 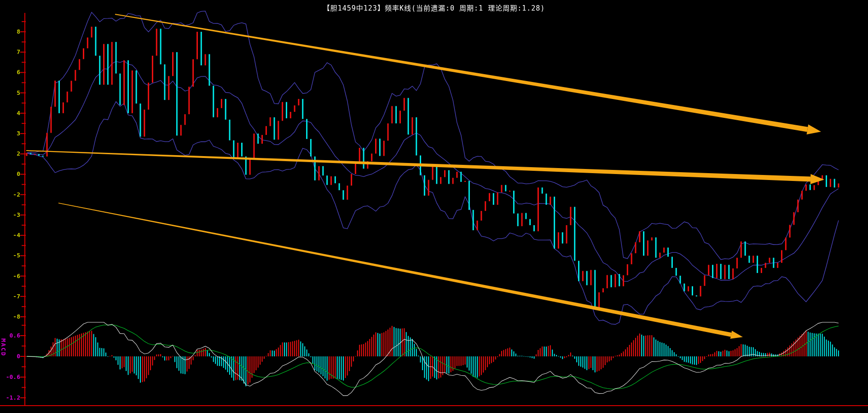 I want to click on y-axis-label: -3, so click(x=11, y=215).